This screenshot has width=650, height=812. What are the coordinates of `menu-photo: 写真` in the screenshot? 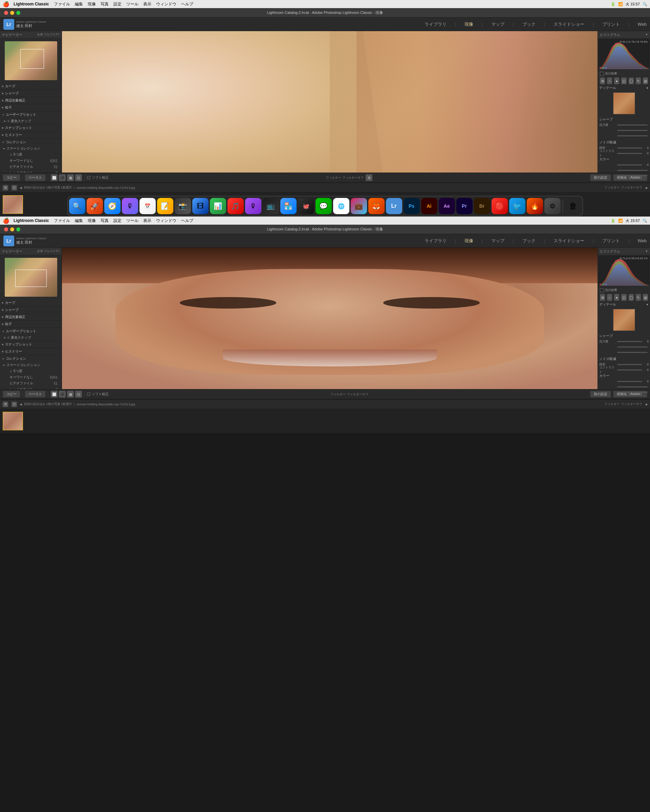 It's located at (105, 5).